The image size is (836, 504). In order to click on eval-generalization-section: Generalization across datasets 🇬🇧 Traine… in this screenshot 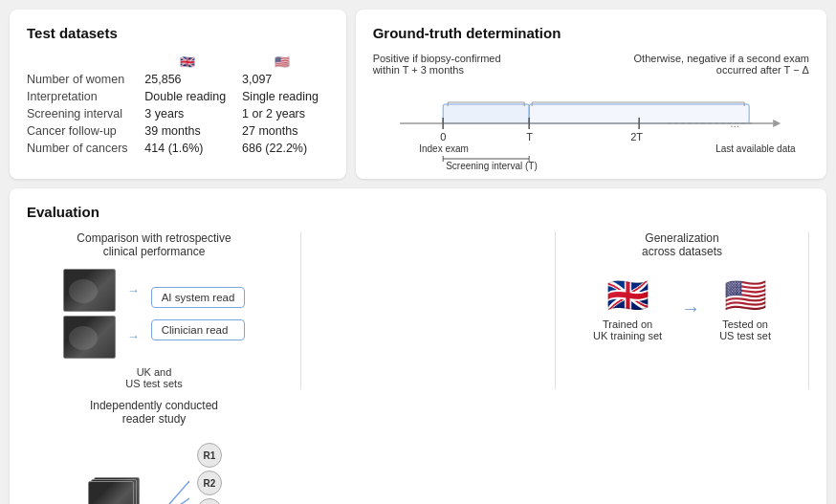, I will do `click(682, 310)`.